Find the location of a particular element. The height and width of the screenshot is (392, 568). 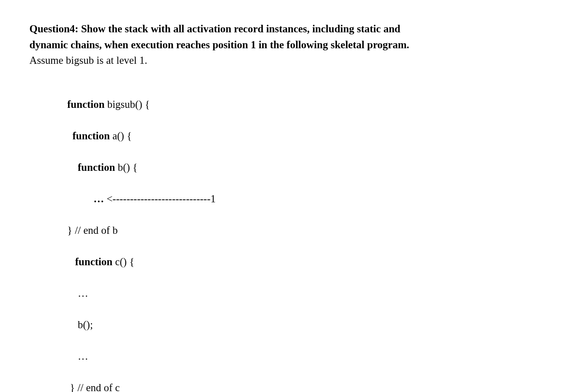

code-text: b(); is located at coordinates (85, 325).